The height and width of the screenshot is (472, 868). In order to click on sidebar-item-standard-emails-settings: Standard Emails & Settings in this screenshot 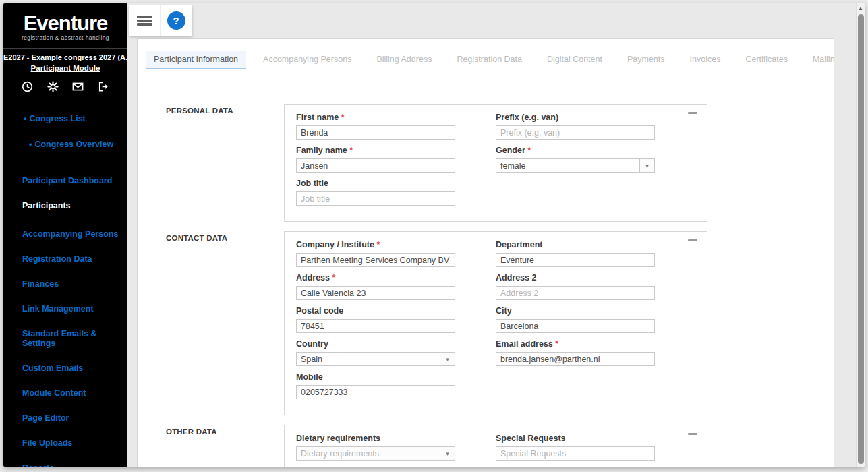, I will do `click(75, 338)`.